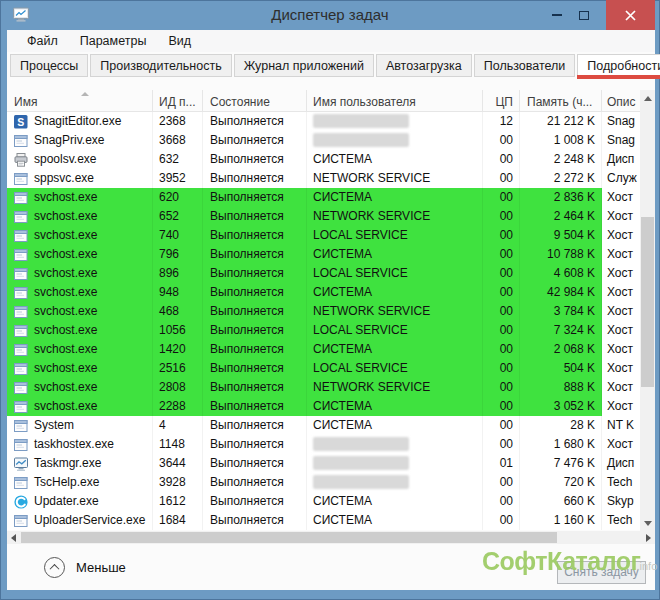 The image size is (660, 600). I want to click on cell-pid: 796, so click(178, 254).